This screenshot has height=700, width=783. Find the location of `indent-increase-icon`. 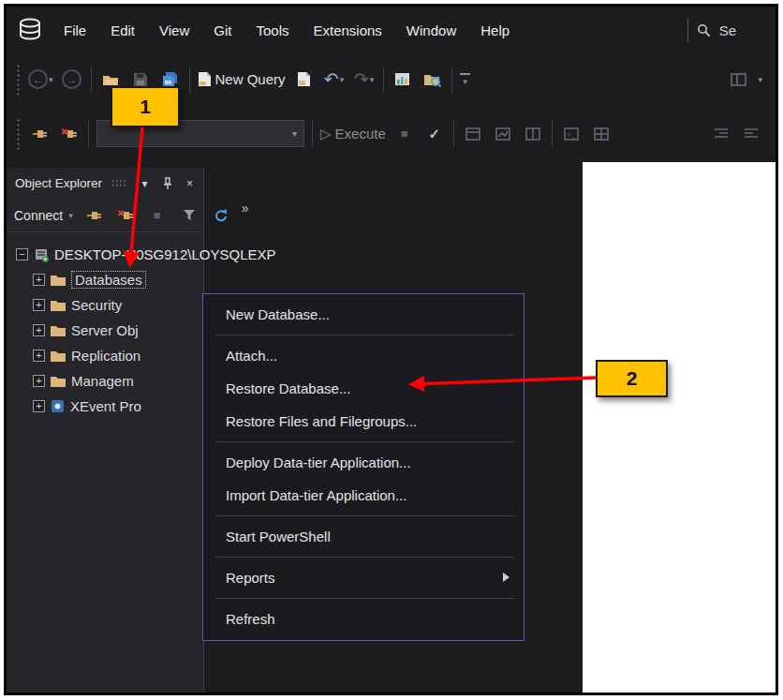

indent-increase-icon is located at coordinates (751, 134).